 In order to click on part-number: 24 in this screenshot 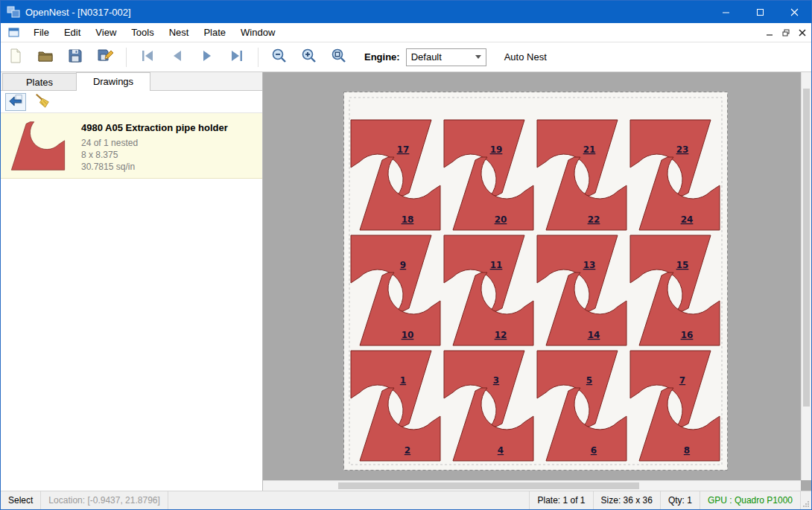, I will do `click(687, 220)`.